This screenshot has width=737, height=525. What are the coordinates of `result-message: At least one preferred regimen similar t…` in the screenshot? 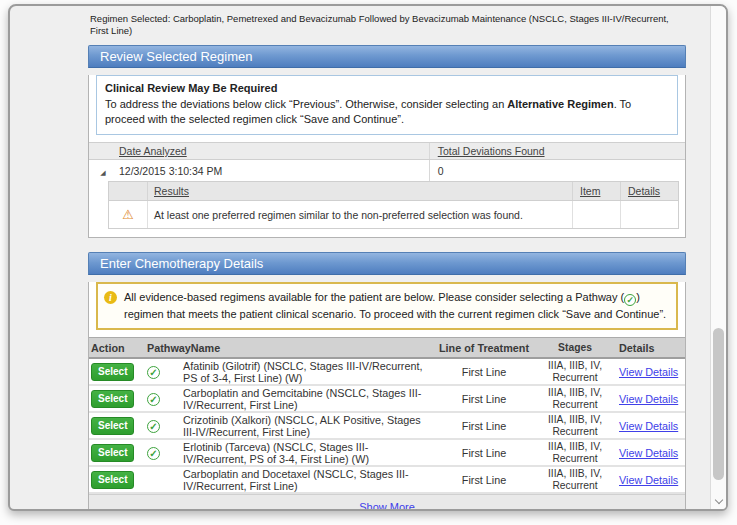 It's located at (360, 214).